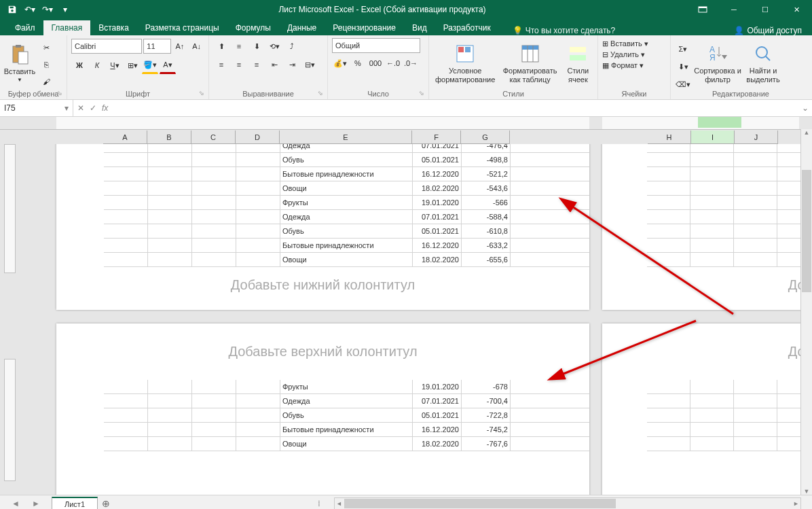  I want to click on indent-inc: ⇥, so click(292, 65).